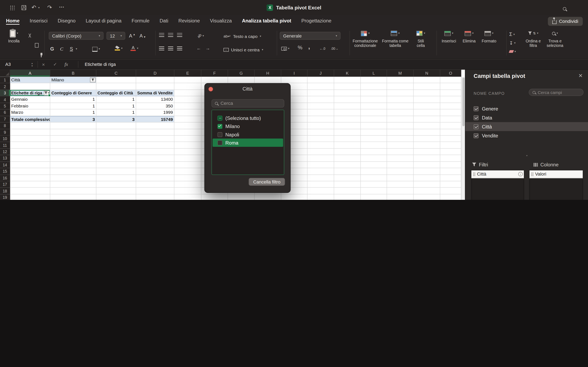 The height and width of the screenshot is (367, 588). Describe the element at coordinates (73, 93) in the screenshot. I see `cell-B3: Conteggio di Genere` at that location.